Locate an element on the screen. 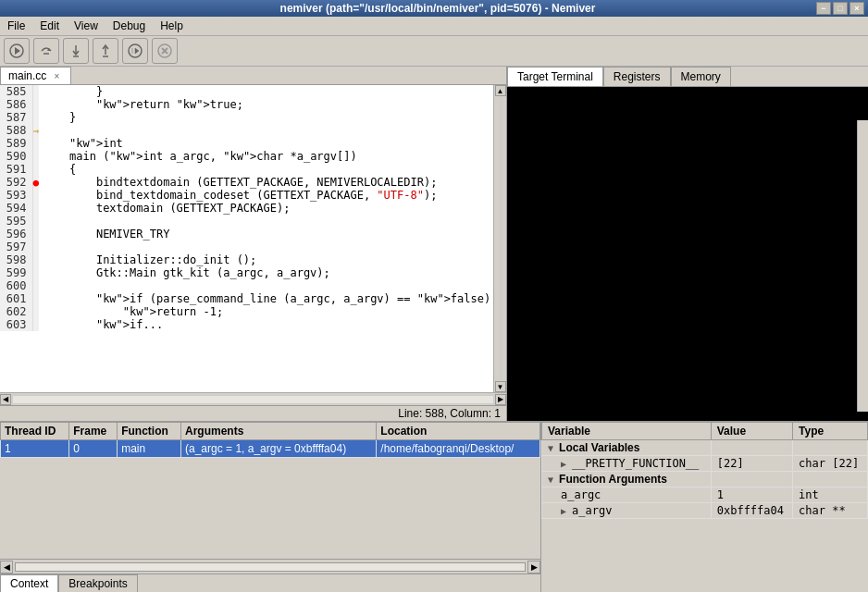 This screenshot has width=868, height=592. var-value: 0xbffffa04 is located at coordinates (751, 511).